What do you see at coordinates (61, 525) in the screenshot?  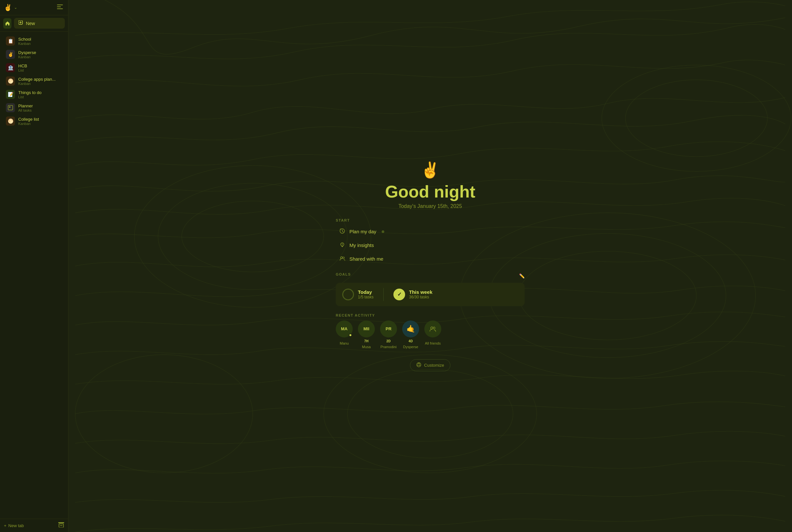 I see `archive-button` at bounding box center [61, 525].